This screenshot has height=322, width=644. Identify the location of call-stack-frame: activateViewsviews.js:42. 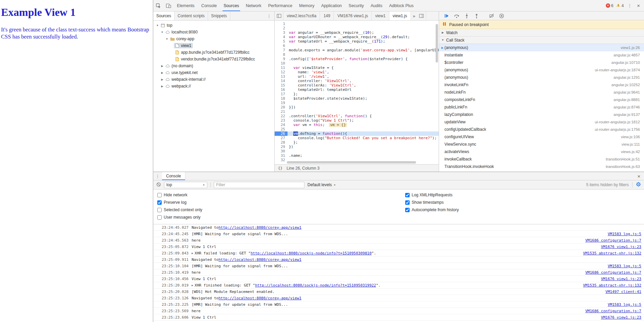
(542, 152).